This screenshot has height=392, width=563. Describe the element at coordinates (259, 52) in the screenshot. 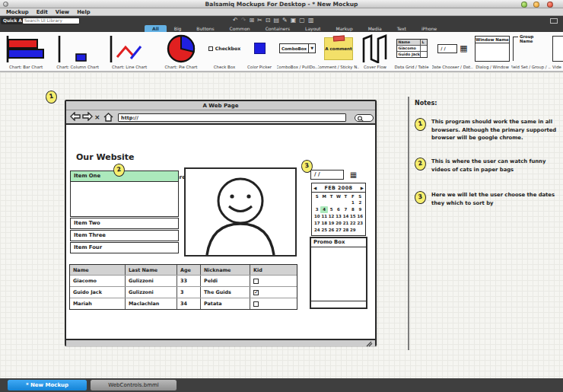

I see `library-item-color-picker: Color Picker` at that location.